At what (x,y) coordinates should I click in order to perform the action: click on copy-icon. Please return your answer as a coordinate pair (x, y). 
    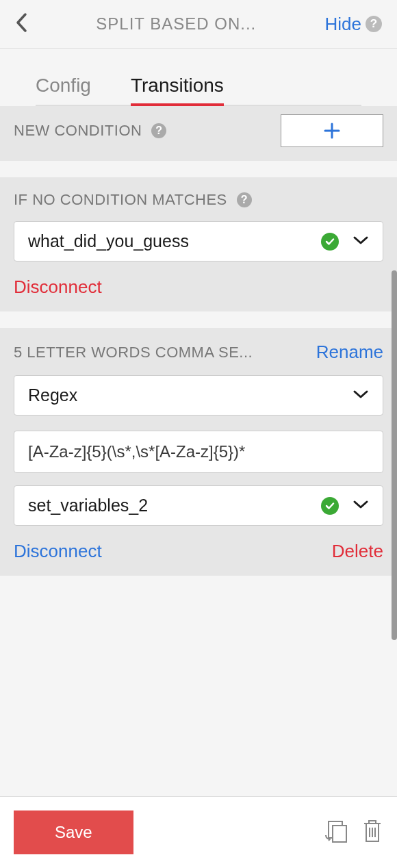
    Looking at the image, I should click on (335, 832).